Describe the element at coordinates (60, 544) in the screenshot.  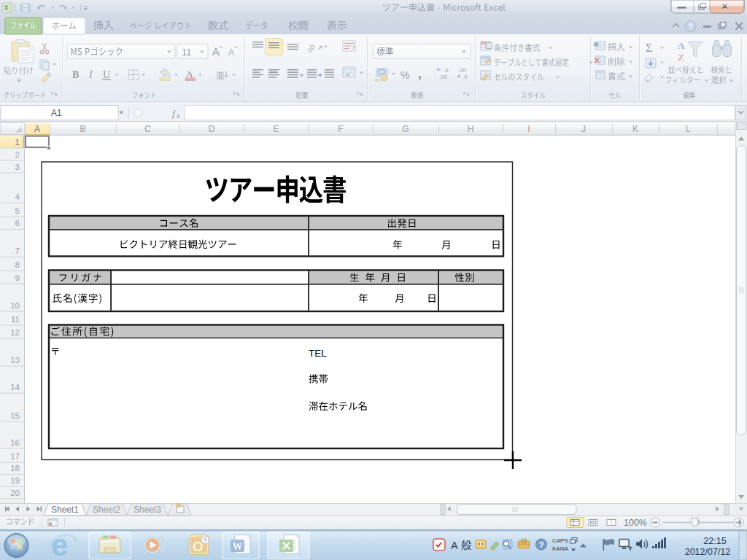
I see `svg-text: e` at that location.